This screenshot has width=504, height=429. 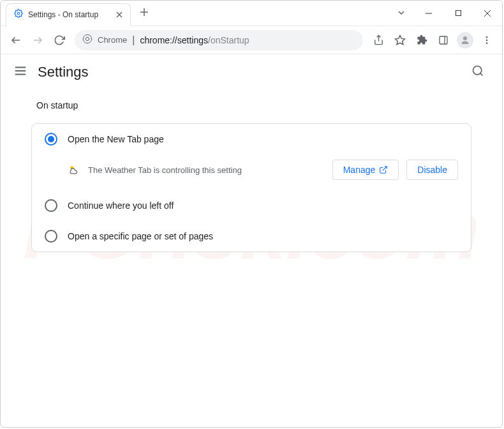 I want to click on option-label: Continue where you left off, so click(x=121, y=206).